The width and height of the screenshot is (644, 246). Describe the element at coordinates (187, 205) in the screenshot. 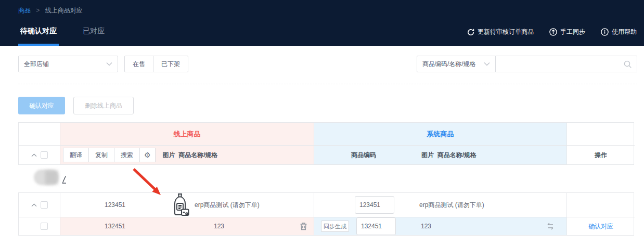

I see `online-product-cell: 123451 erp商品测试 (请勿下单)` at that location.